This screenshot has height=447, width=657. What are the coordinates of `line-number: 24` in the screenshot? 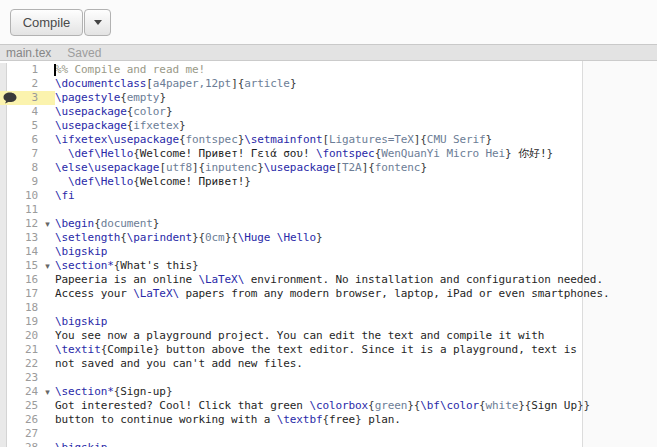 It's located at (24, 392).